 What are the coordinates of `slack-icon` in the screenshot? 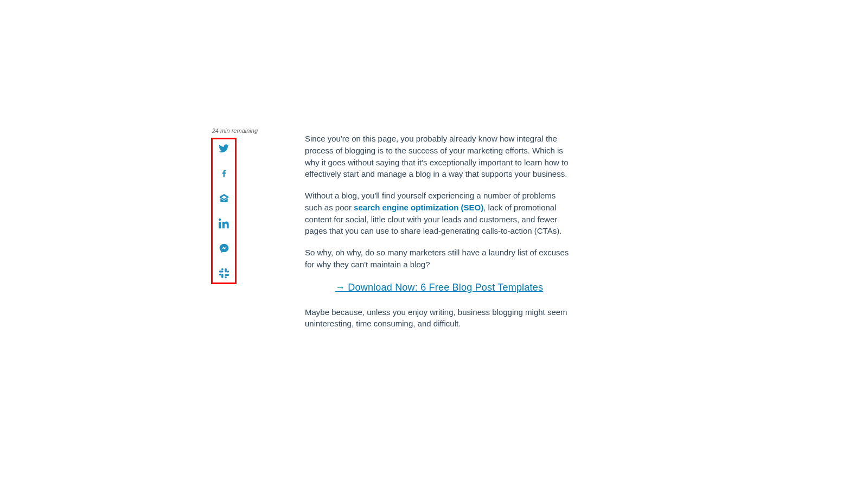 It's located at (224, 273).